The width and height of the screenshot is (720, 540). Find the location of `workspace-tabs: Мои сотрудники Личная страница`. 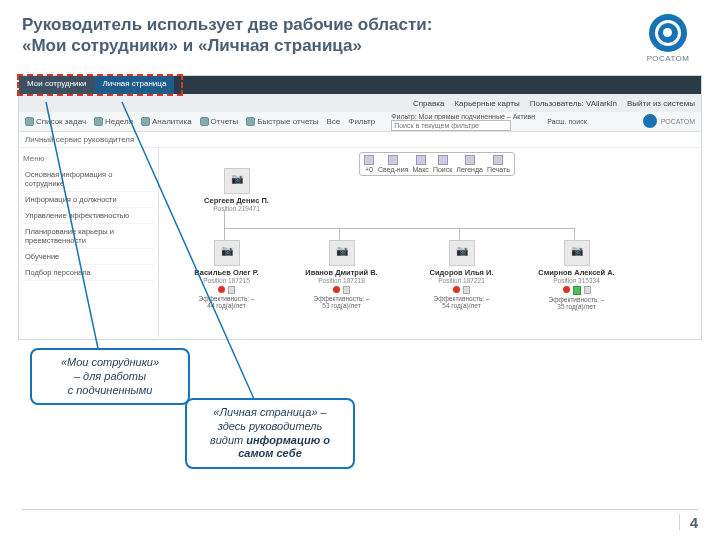

workspace-tabs: Мои сотрудники Личная страница is located at coordinates (360, 85).